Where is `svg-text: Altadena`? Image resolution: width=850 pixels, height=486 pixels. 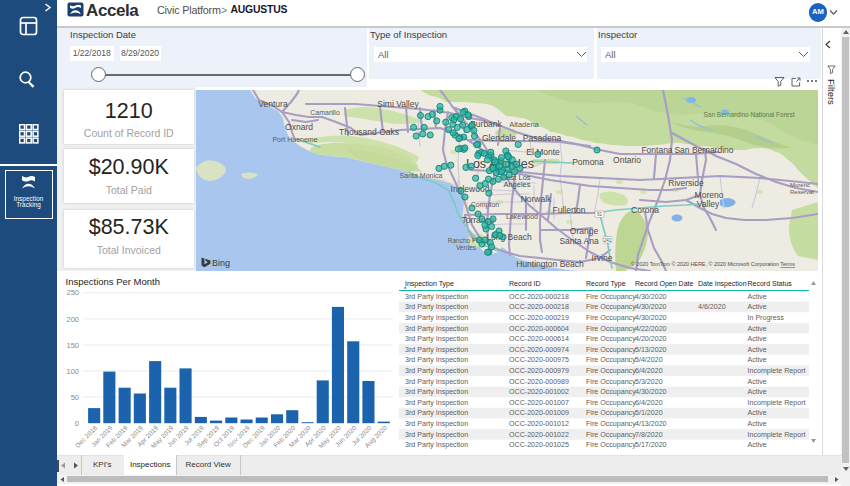
svg-text: Altadena is located at coordinates (524, 124).